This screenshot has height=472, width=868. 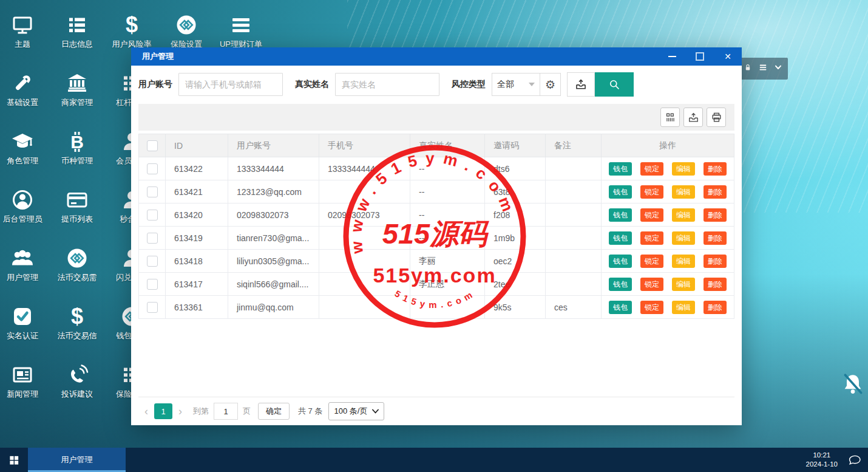 I want to click on cell-note, so click(x=574, y=215).